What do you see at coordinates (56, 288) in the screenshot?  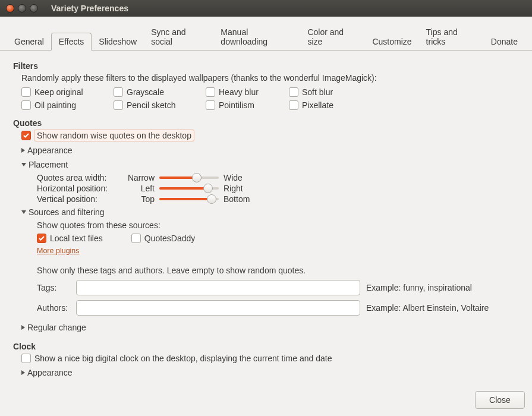 I see `tags-label: Tags:` at bounding box center [56, 288].